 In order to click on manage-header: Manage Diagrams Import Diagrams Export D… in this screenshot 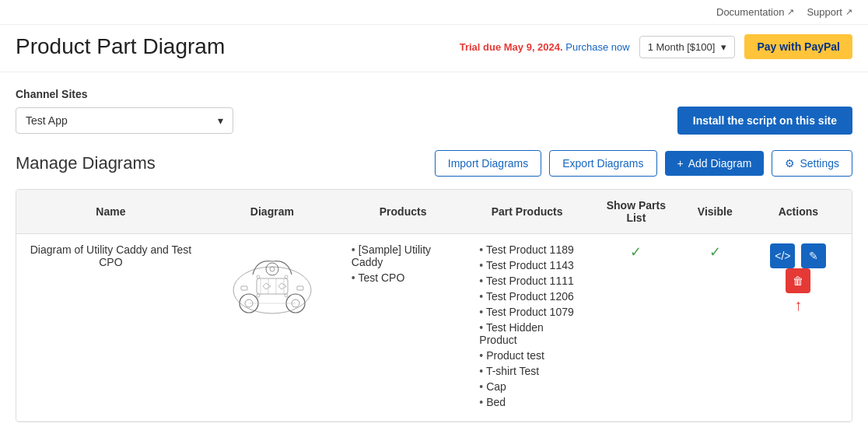, I will do `click(434, 163)`.